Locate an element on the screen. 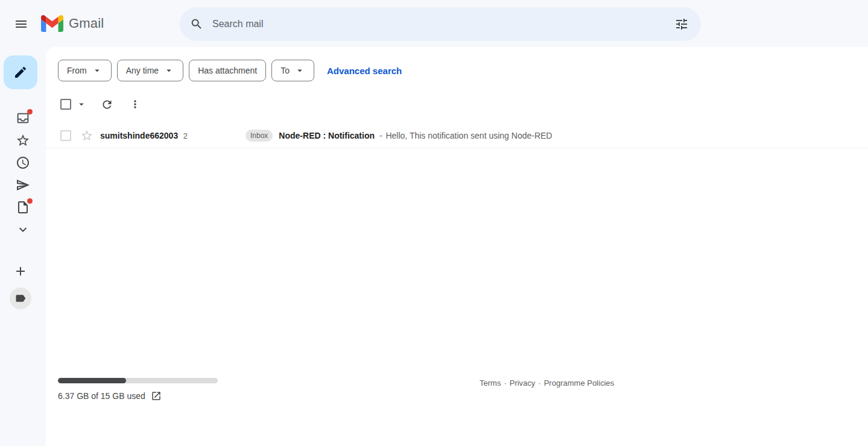  pencil-icon is located at coordinates (21, 72).